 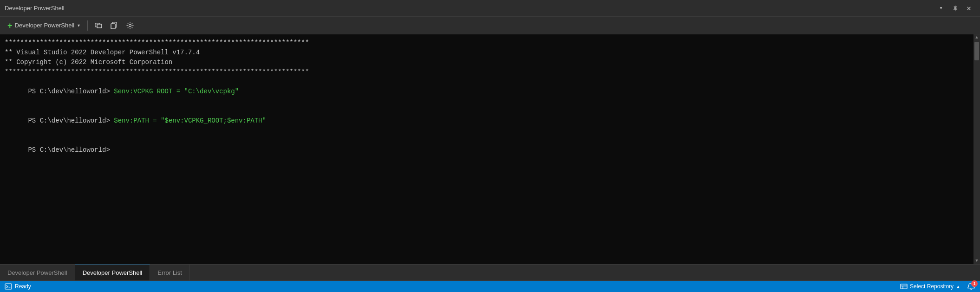 I want to click on pin-button, so click(x=955, y=8).